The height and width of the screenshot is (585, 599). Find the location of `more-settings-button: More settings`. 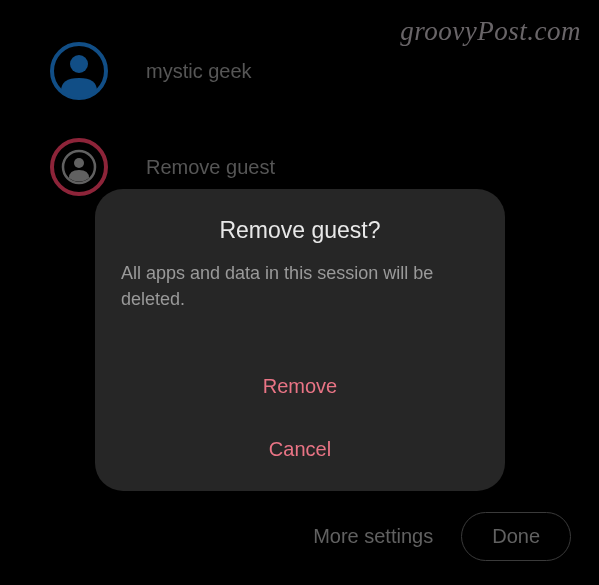

more-settings-button: More settings is located at coordinates (373, 536).